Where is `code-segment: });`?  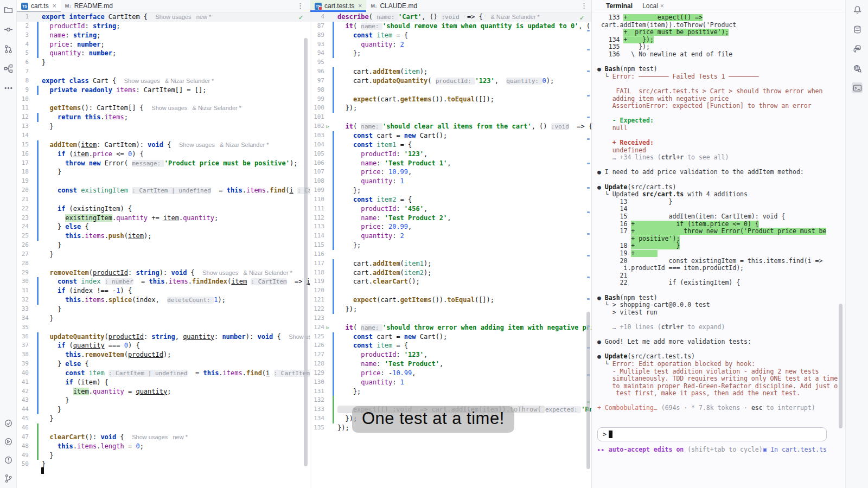 code-segment: }); is located at coordinates (347, 309).